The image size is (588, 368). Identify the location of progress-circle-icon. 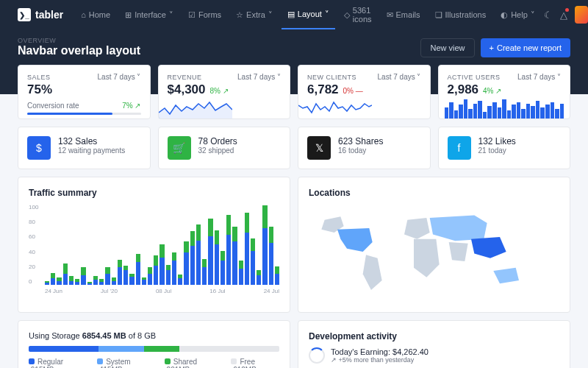
(317, 355).